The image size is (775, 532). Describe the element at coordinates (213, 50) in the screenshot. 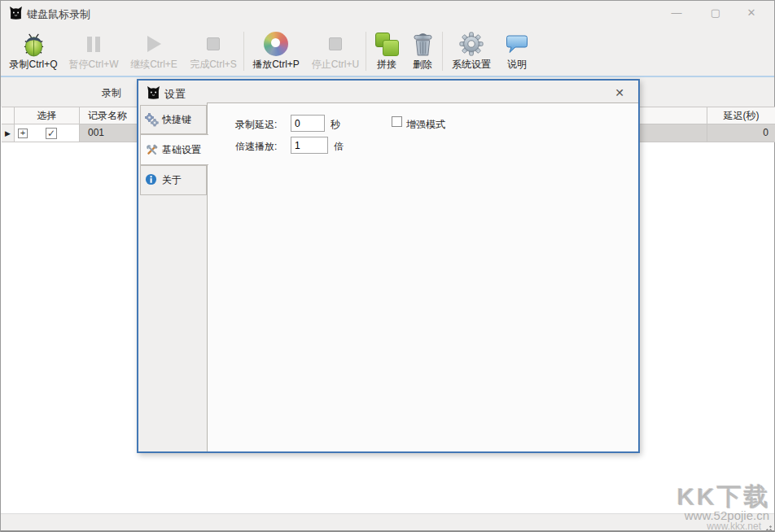

I see `finish-button: 完成Ctrl+S` at that location.